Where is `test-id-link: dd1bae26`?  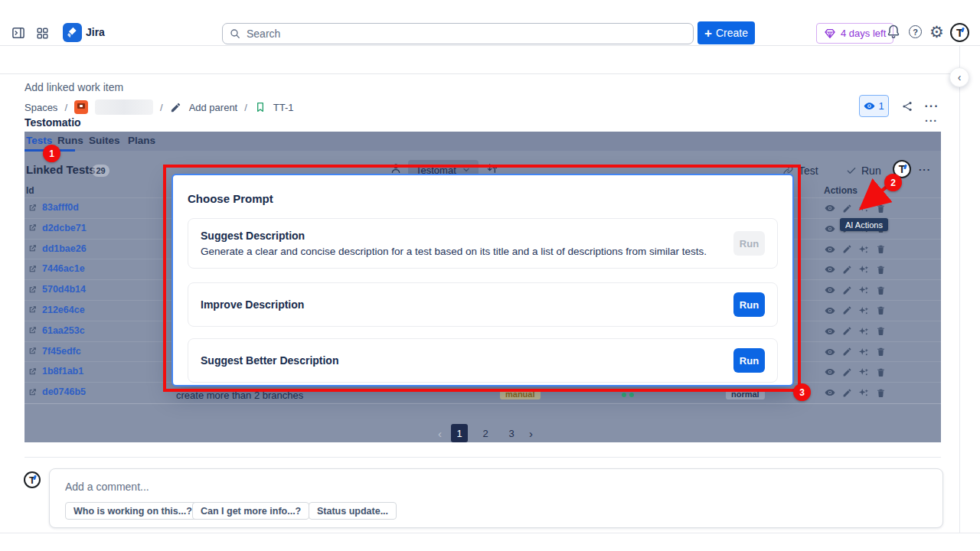 test-id-link: dd1bae26 is located at coordinates (57, 249).